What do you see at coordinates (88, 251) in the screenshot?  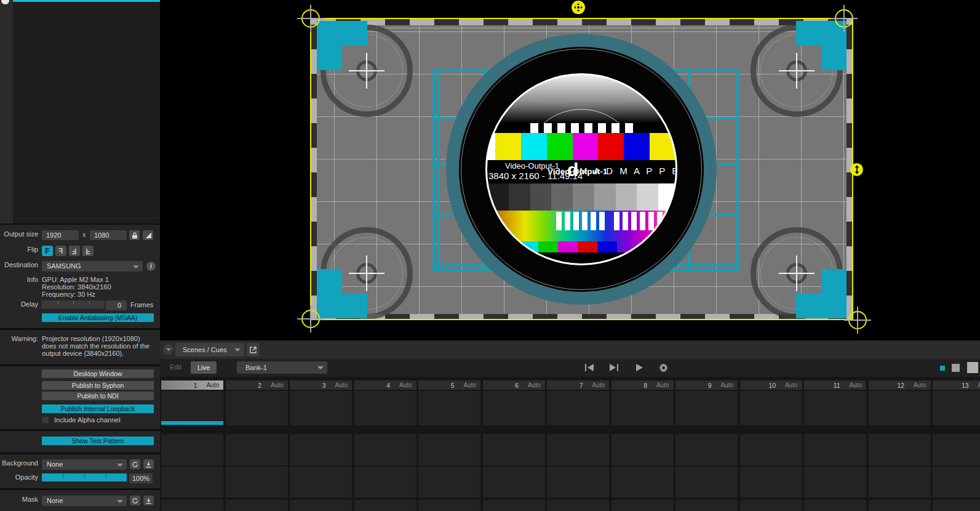 I see `flip-vertical-button: F` at bounding box center [88, 251].